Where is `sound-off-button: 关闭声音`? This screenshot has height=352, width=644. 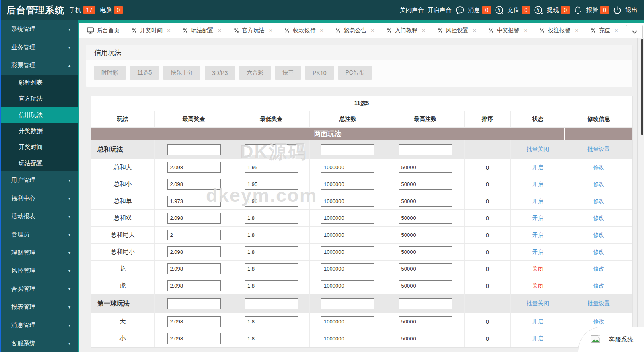
sound-off-button: 关闭声音 is located at coordinates (412, 10).